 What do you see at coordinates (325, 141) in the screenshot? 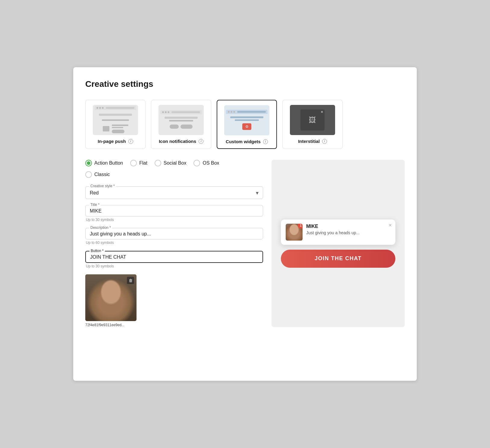
I see `info-icon-interstitial: i` at bounding box center [325, 141].